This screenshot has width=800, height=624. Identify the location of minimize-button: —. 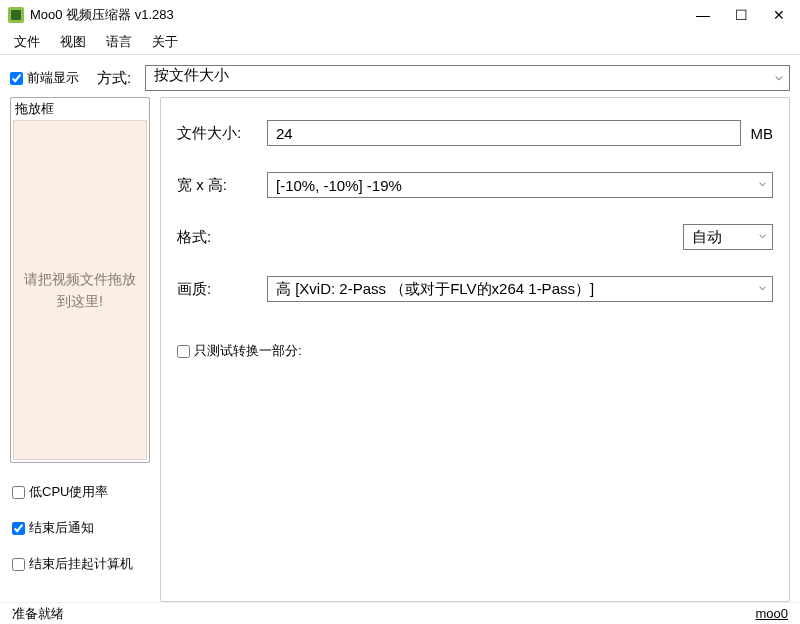
(703, 15).